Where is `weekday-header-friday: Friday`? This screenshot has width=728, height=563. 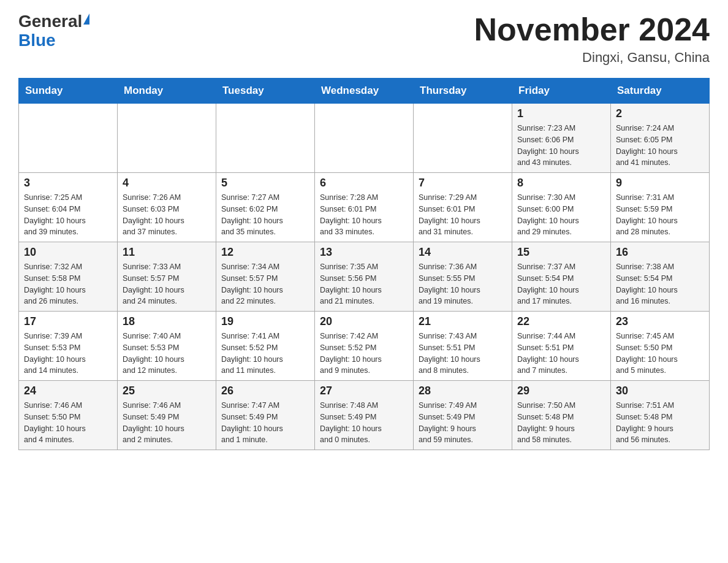 weekday-header-friday: Friday is located at coordinates (561, 91).